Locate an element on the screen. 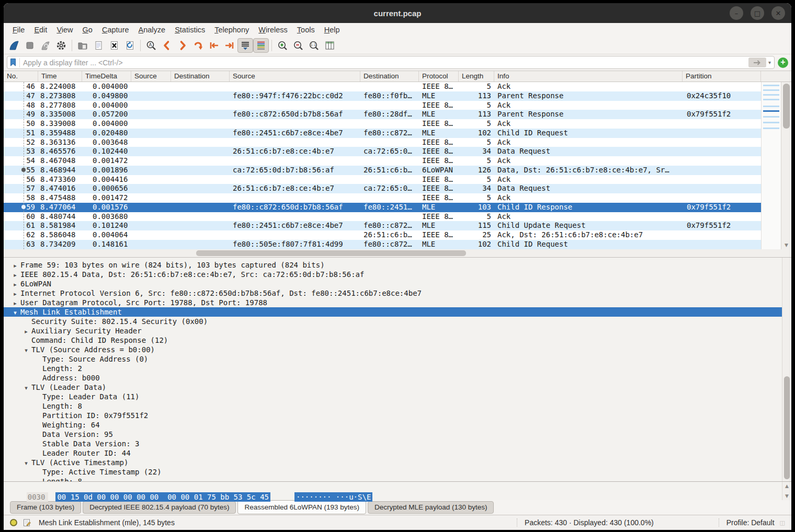 The width and height of the screenshot is (795, 532). packet-row-57: 578.4740160.00065626:51:c6:b7:e8:ce:4b:e… is located at coordinates (398, 189).